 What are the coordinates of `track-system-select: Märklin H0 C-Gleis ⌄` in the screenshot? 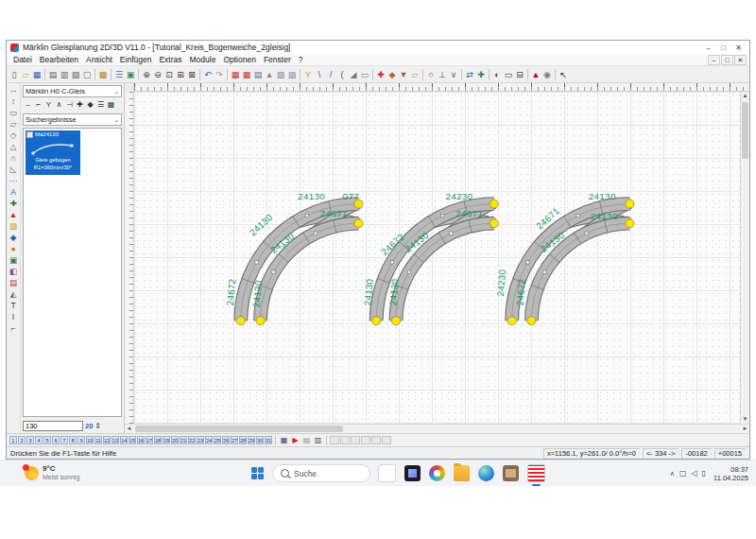 It's located at (72, 91).